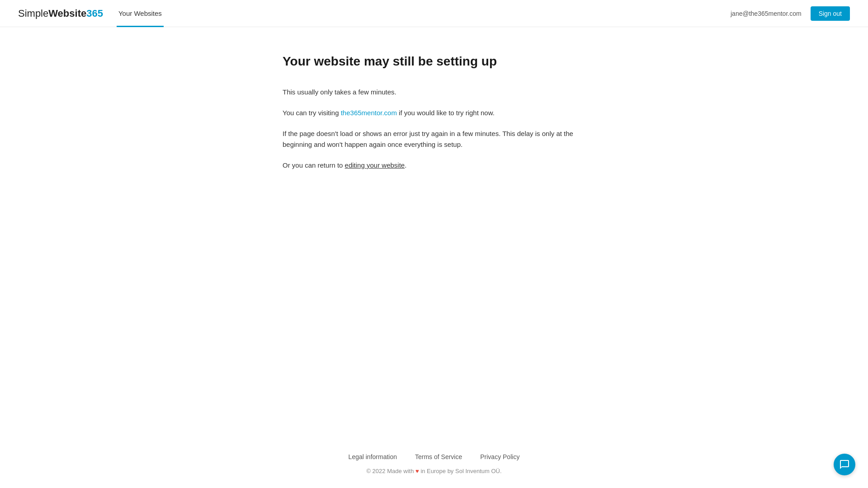  Describe the element at coordinates (312, 113) in the screenshot. I see `paragraph-2-prefix: You can try visiting` at that location.